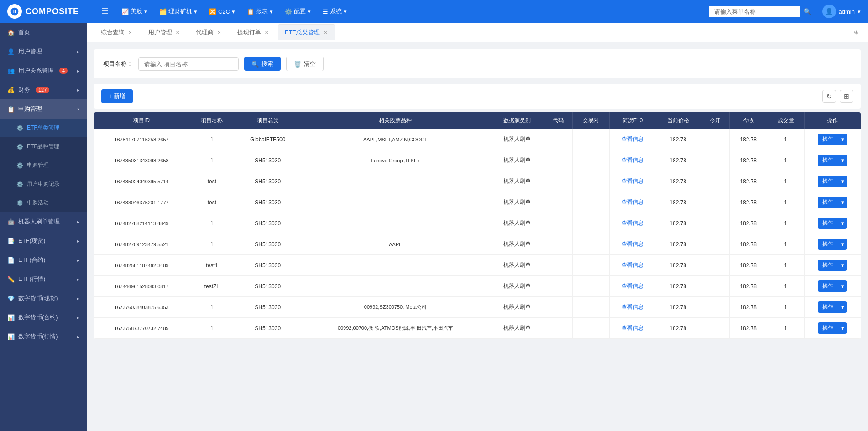 The image size is (868, 431). I want to click on nav-stocks: 📈 美股 ▾, so click(134, 11).